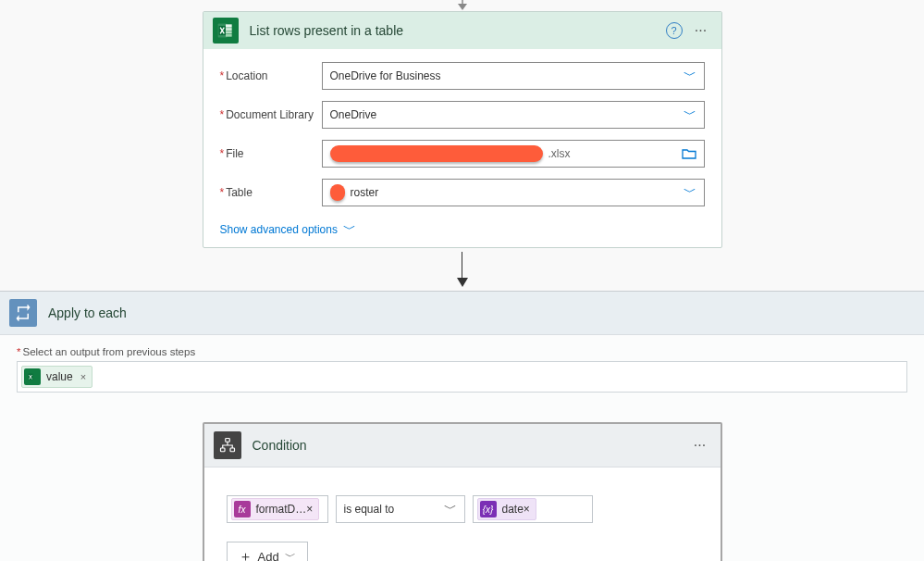  I want to click on folder-icon, so click(689, 154).